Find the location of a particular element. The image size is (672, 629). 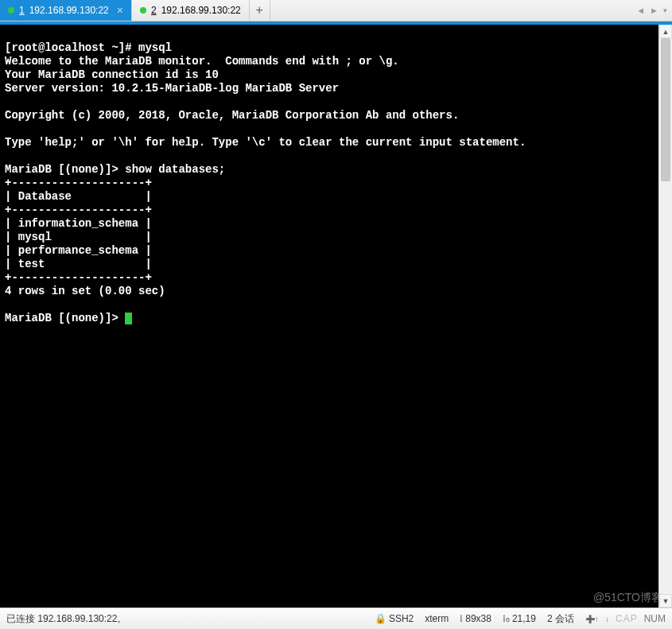

status-term: xterm is located at coordinates (437, 619).